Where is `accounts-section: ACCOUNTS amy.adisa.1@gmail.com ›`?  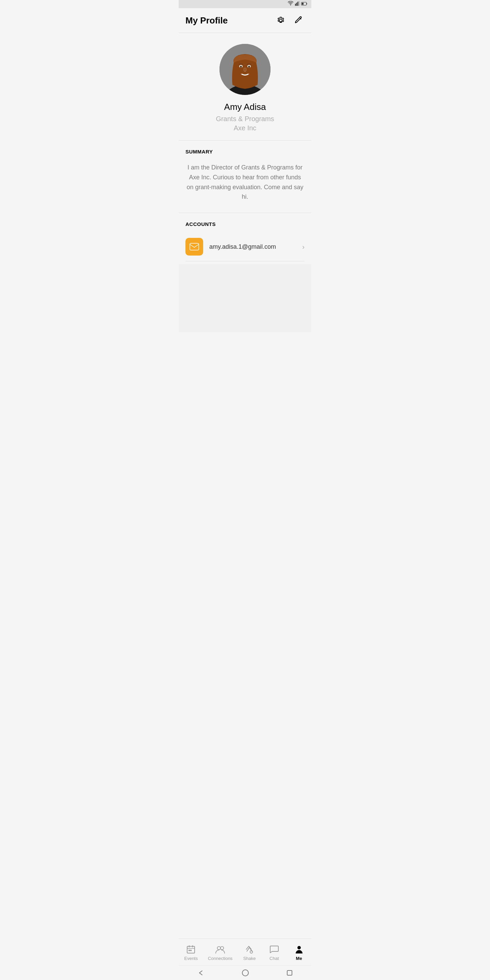
accounts-section: ACCOUNTS amy.adisa.1@gmail.com › is located at coordinates (245, 239).